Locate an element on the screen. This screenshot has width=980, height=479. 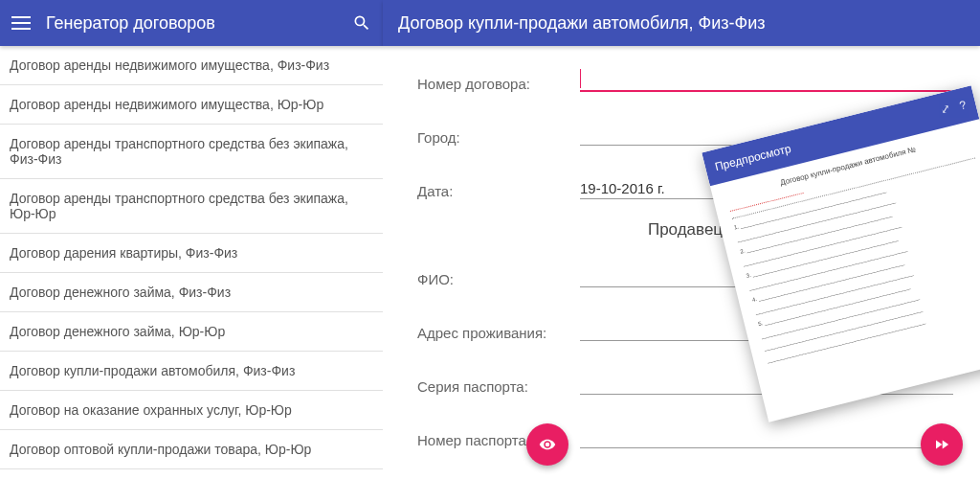
next-fab is located at coordinates (942, 445).